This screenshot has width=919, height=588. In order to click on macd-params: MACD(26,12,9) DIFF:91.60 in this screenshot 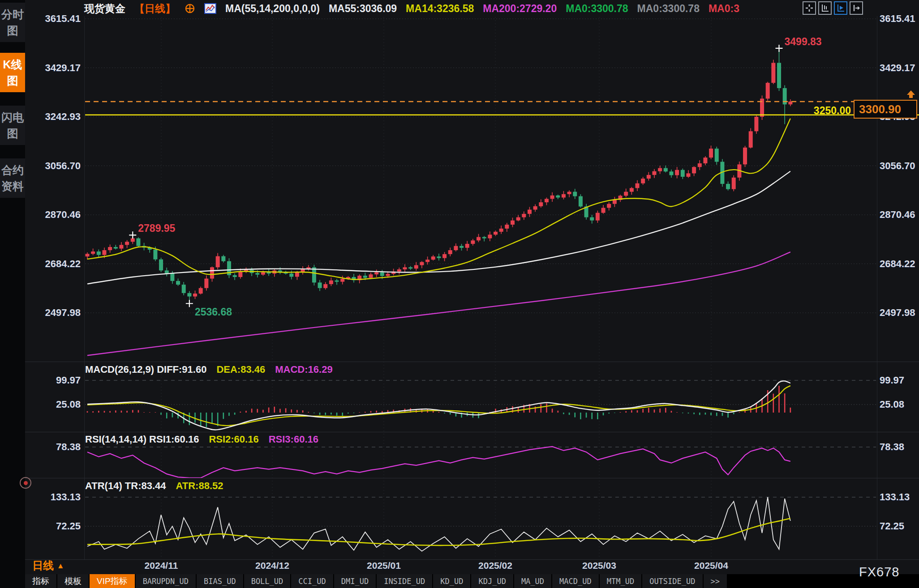, I will do `click(146, 370)`.